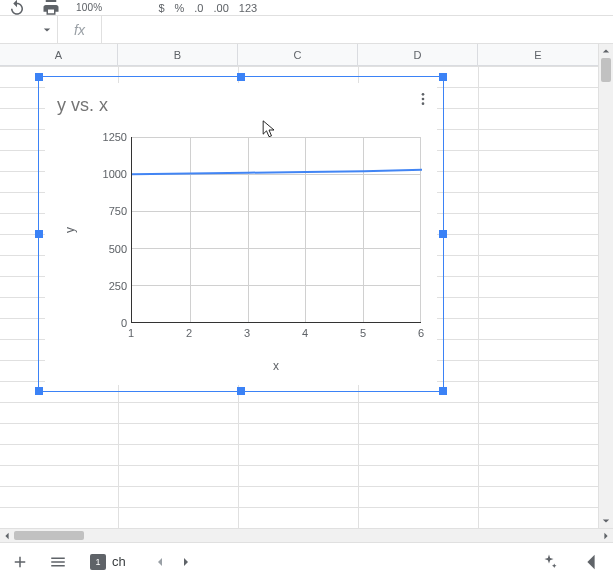 This screenshot has height=580, width=613. What do you see at coordinates (276, 335) in the screenshot?
I see `x-axis-ticks: 1 2 3 4 5 6` at bounding box center [276, 335].